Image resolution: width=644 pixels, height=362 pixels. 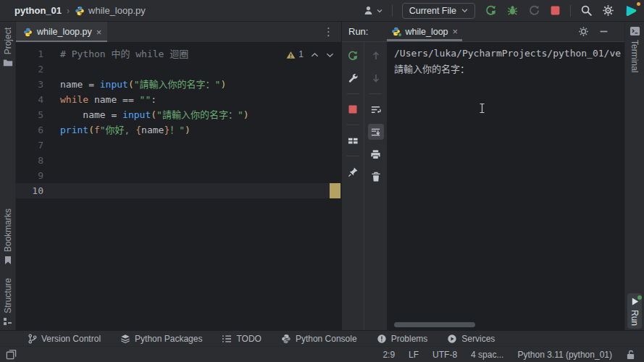 What do you see at coordinates (322, 11) in the screenshot?
I see `title-bar: python_01 › while_loop.py Current File` at bounding box center [322, 11].